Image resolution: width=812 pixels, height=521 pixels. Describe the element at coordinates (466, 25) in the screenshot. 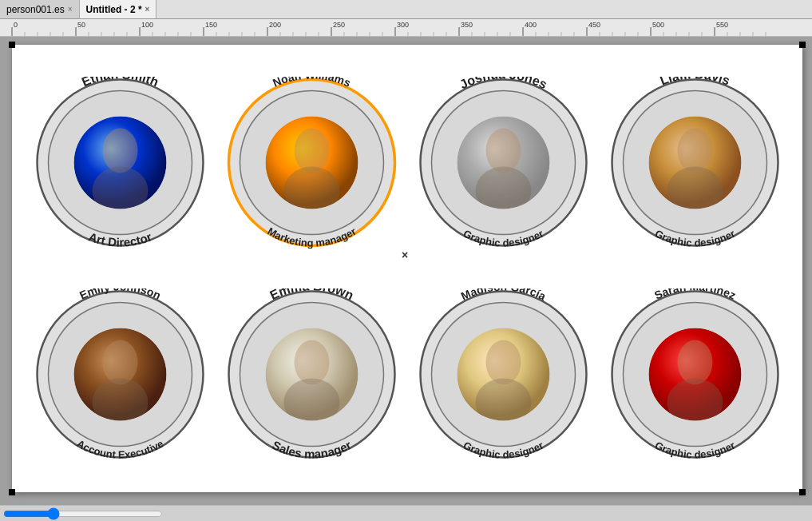

I see `svg-text: 350` at that location.